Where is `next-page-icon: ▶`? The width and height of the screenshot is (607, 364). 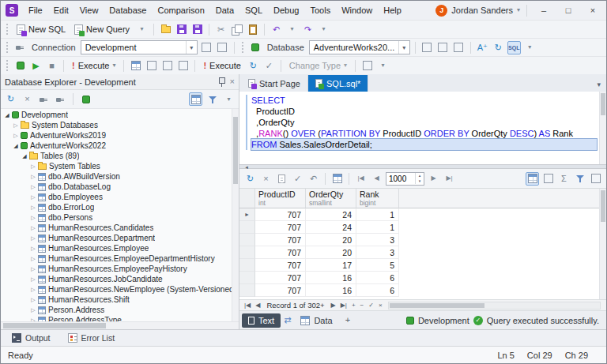 next-page-icon: ▶ is located at coordinates (433, 178).